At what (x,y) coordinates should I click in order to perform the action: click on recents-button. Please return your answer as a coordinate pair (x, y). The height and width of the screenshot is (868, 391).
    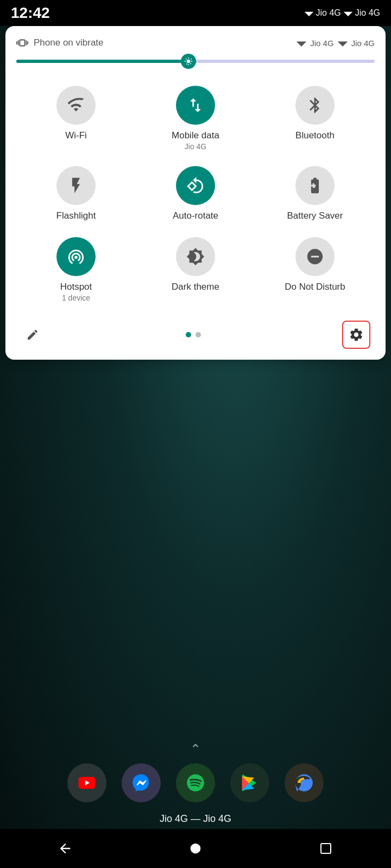
    Looking at the image, I should click on (326, 848).